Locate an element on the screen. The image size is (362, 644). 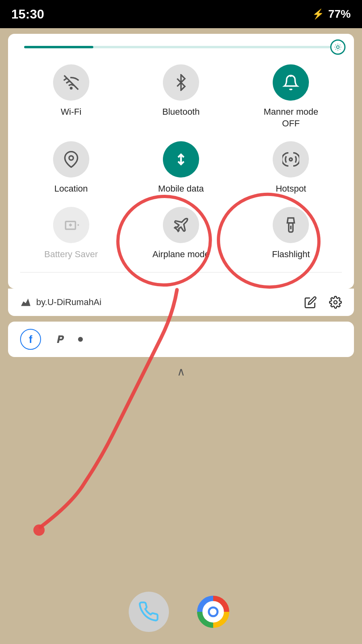
swipe-handle-bar: ∧ is located at coordinates (181, 372).